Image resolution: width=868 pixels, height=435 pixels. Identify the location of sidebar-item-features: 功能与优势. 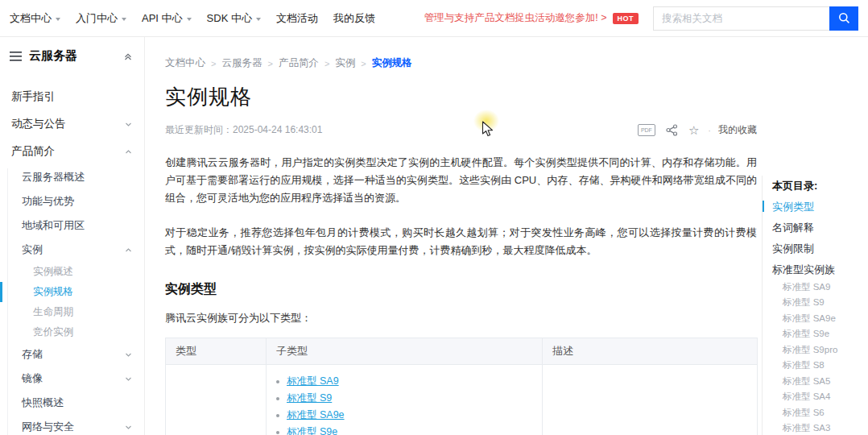
(72, 201).